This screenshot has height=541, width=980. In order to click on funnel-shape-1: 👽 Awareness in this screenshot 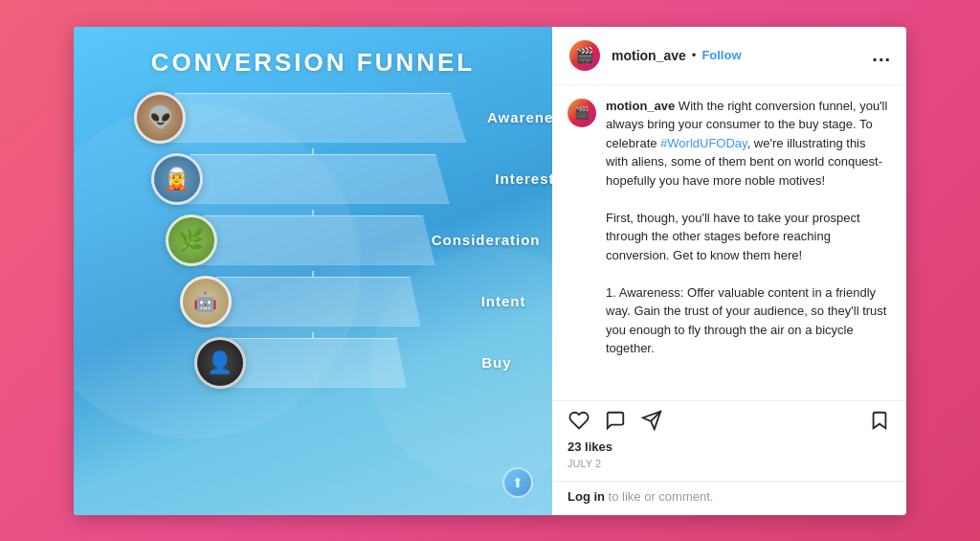, I will do `click(313, 118)`.